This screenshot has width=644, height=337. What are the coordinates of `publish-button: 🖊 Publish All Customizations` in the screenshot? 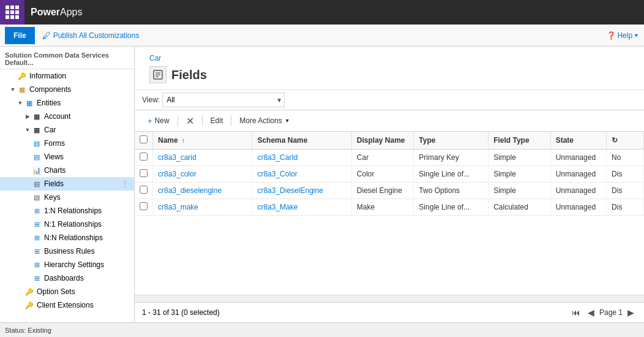 It's located at (91, 36).